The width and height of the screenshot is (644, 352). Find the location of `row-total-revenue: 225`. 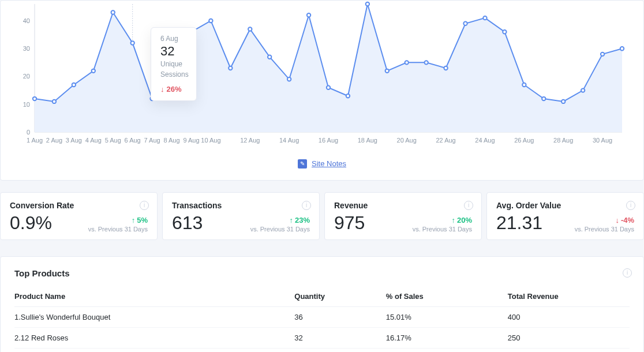

row-total-revenue: 225 is located at coordinates (569, 350).